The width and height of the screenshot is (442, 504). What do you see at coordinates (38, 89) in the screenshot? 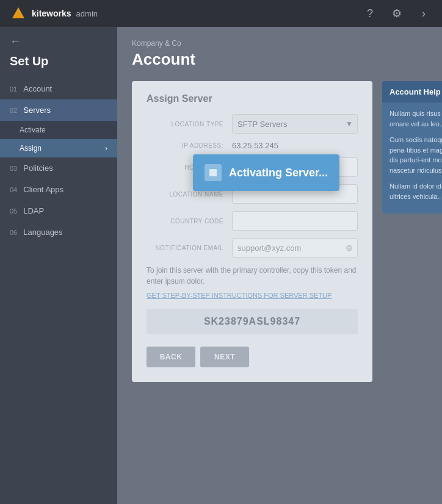
I see `sidebar-label-account: Account` at bounding box center [38, 89].